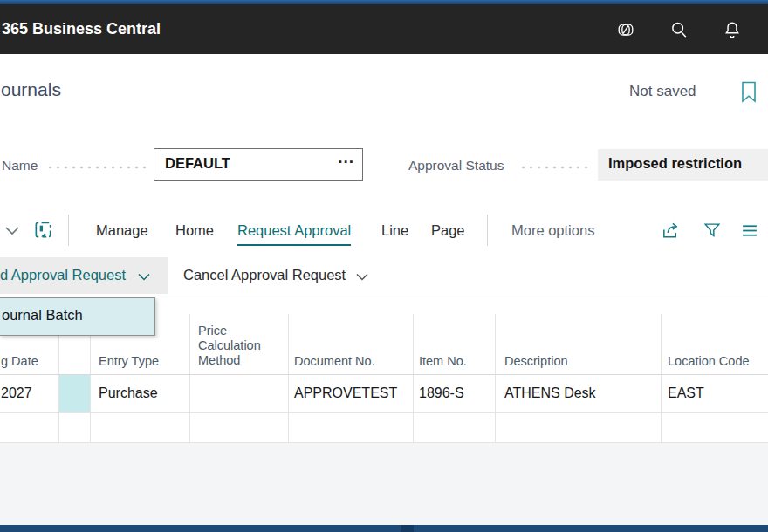 This screenshot has height=532, width=768. Describe the element at coordinates (19, 166) in the screenshot. I see `name-field-label: Name` at that location.